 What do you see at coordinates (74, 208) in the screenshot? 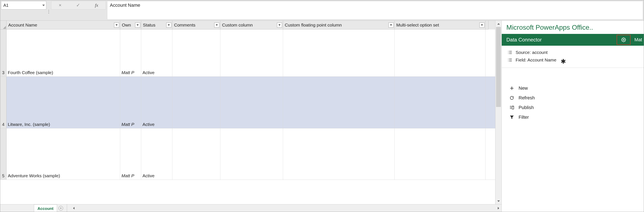
I see `scroll-left-button` at bounding box center [74, 208].